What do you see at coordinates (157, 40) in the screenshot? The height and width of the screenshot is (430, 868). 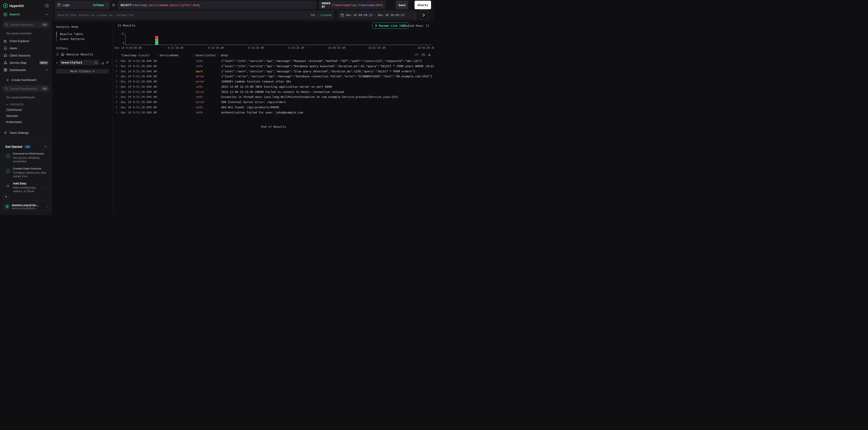 I see `bar-segment-warn` at bounding box center [157, 40].